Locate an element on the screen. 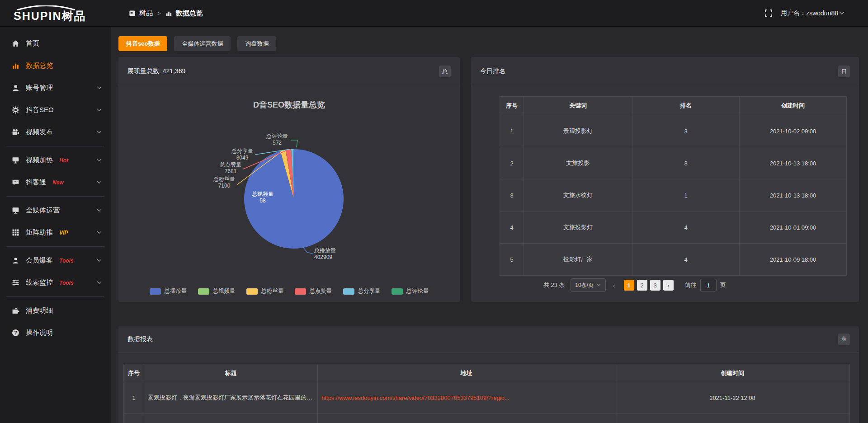 The image size is (868, 423). breadcrumb-root: 树品 is located at coordinates (146, 14).